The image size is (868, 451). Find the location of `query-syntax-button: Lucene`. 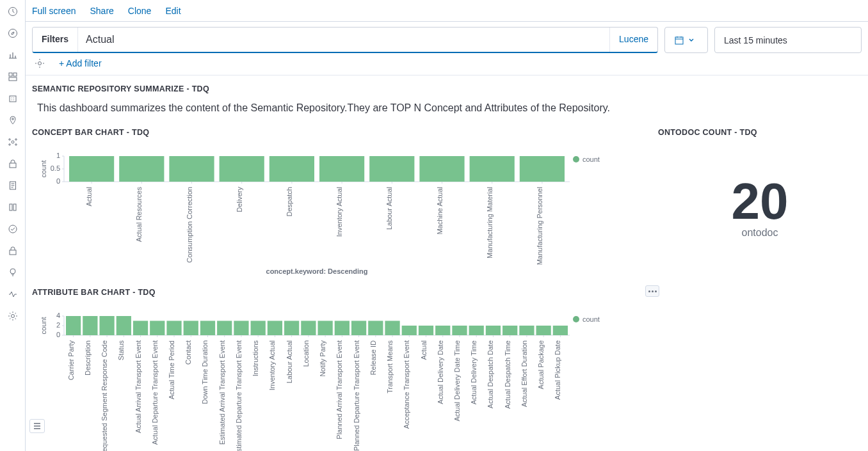

query-syntax-button: Lucene is located at coordinates (634, 40).